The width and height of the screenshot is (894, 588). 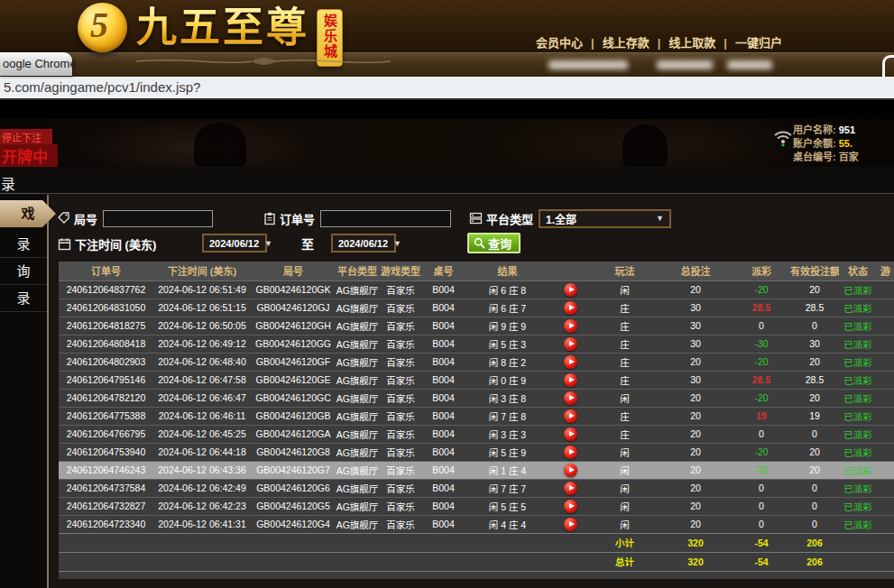 What do you see at coordinates (507, 524) in the screenshot?
I see `cell: 闲 4 庄 4` at bounding box center [507, 524].